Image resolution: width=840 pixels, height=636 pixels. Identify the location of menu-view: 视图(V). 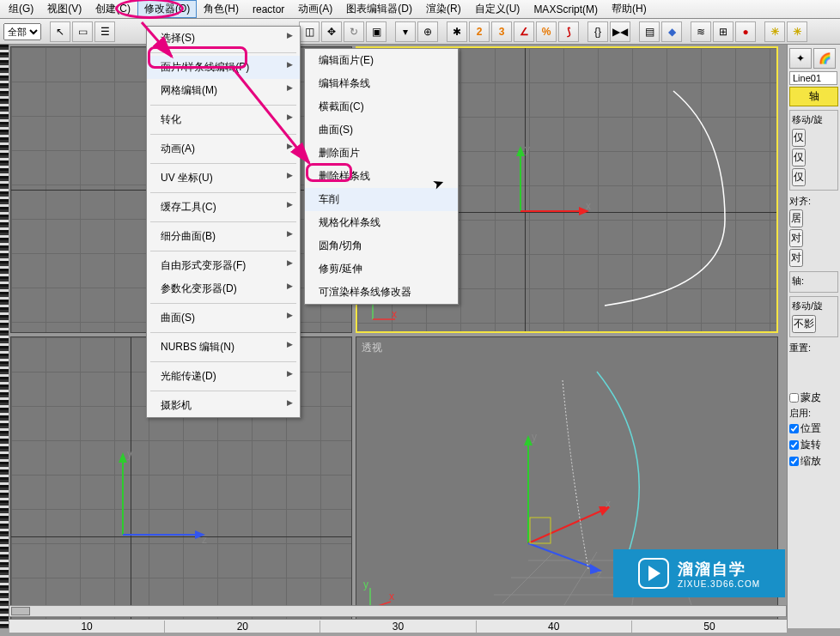
(64, 9).